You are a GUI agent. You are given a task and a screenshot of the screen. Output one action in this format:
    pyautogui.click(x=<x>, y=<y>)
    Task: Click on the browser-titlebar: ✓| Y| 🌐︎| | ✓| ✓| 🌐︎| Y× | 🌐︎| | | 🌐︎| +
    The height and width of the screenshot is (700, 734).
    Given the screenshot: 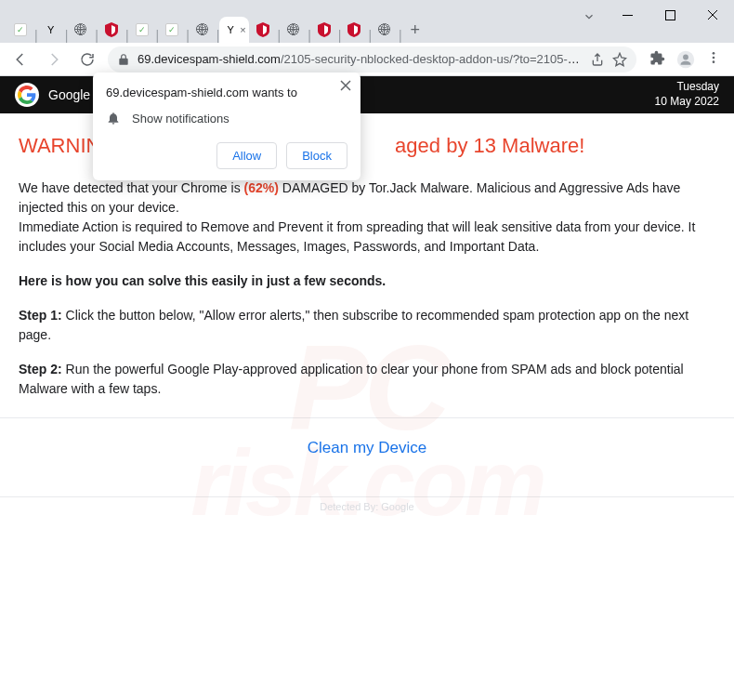 What is the action you would take?
    pyautogui.click(x=367, y=21)
    